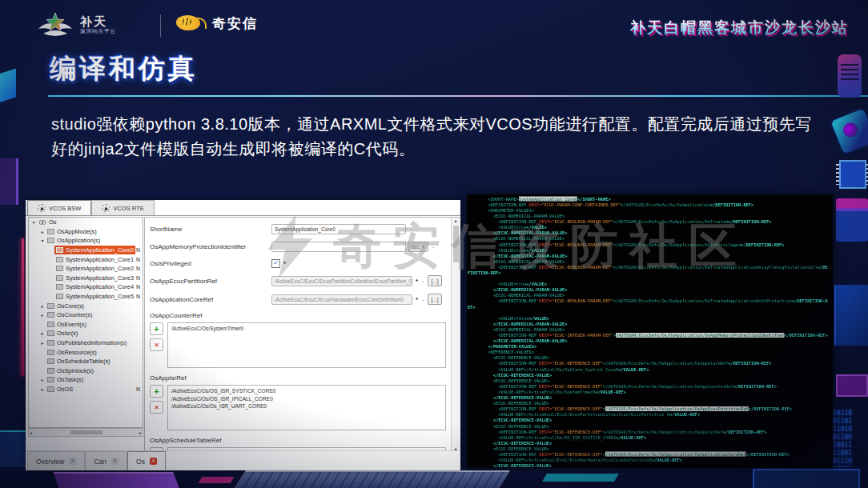 The width and height of the screenshot is (868, 488). Describe the element at coordinates (86, 306) in the screenshot. I see `tree-item: ▸OsCore(s)` at that location.